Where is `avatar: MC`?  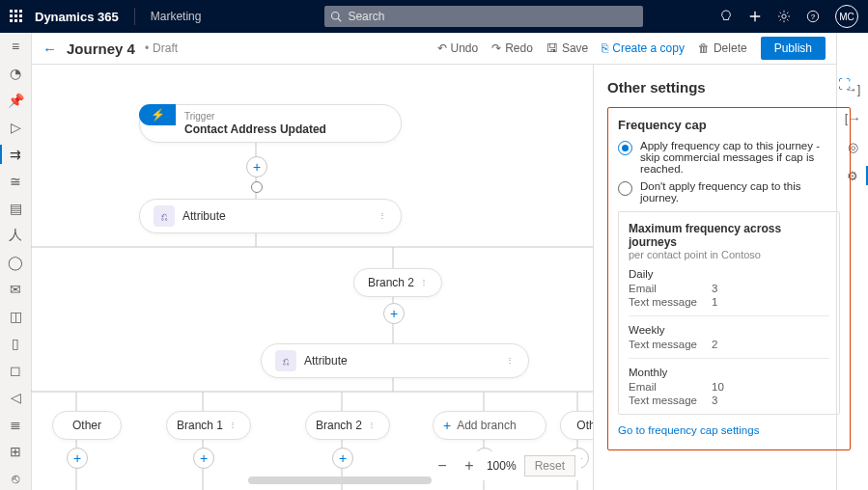 avatar: MC is located at coordinates (847, 16).